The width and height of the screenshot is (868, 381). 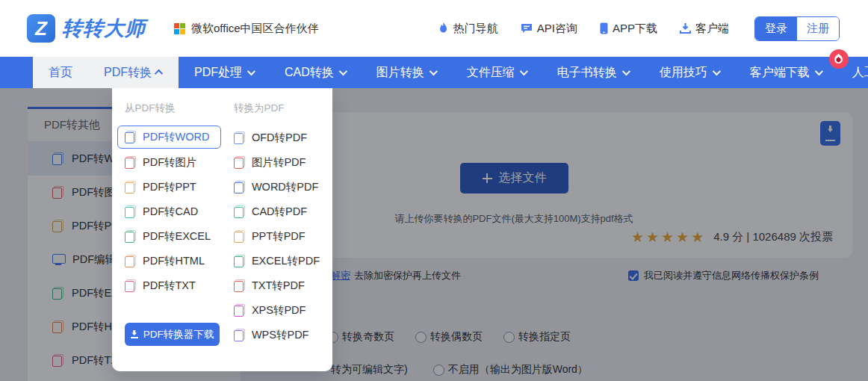 What do you see at coordinates (276, 261) in the screenshot?
I see `menu-item-excel-to-pdf: EXCEL转PDF` at bounding box center [276, 261].